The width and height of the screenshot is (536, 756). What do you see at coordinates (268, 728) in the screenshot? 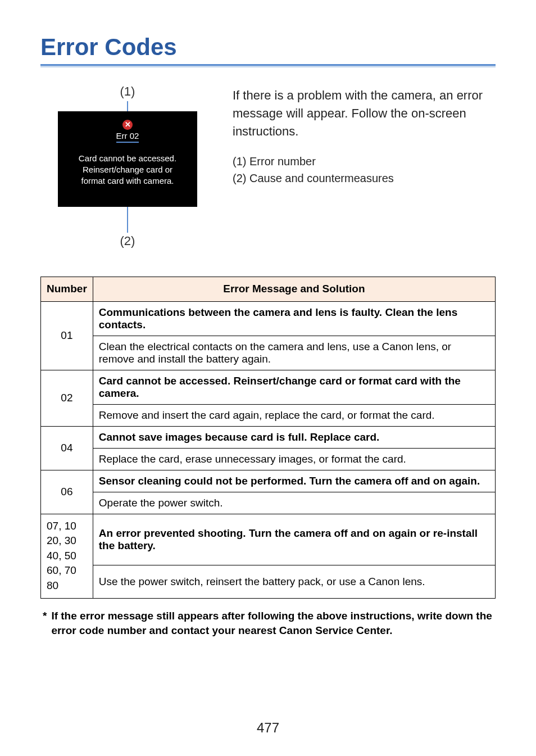
I see `page-number: 477` at bounding box center [268, 728].